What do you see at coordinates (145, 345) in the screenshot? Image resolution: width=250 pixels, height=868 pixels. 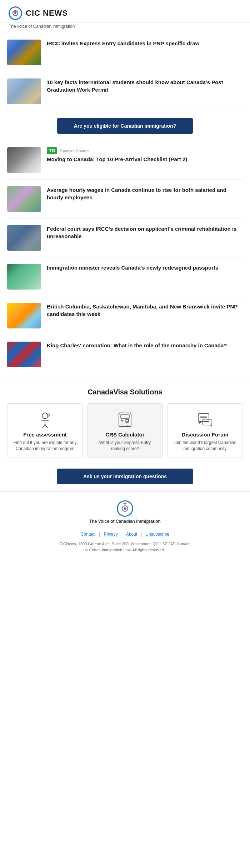 I see `article-content: King Charles' coronation: What is the ro…` at bounding box center [145, 345].